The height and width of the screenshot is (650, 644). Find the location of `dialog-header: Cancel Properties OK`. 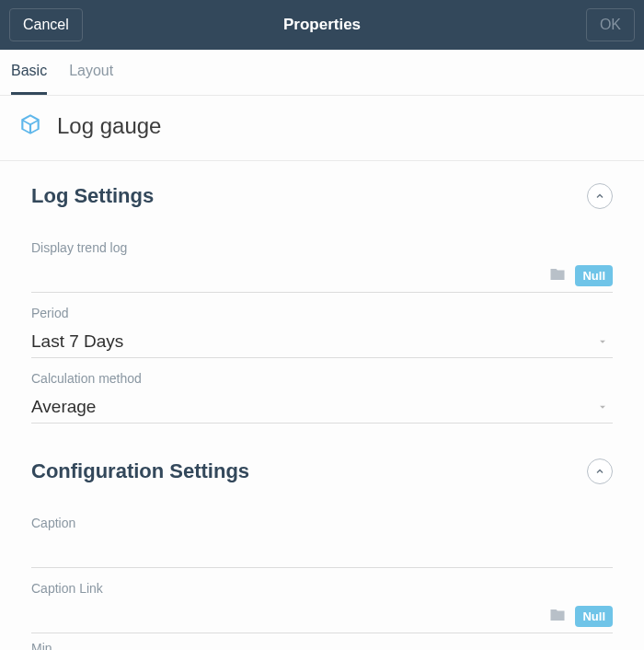

dialog-header: Cancel Properties OK is located at coordinates (322, 25).